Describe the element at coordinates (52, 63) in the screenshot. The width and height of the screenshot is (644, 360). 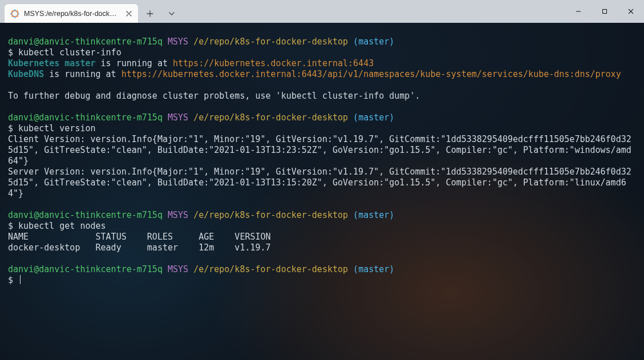
I see `svc-kubernetes-master: Kubernetes master` at that location.